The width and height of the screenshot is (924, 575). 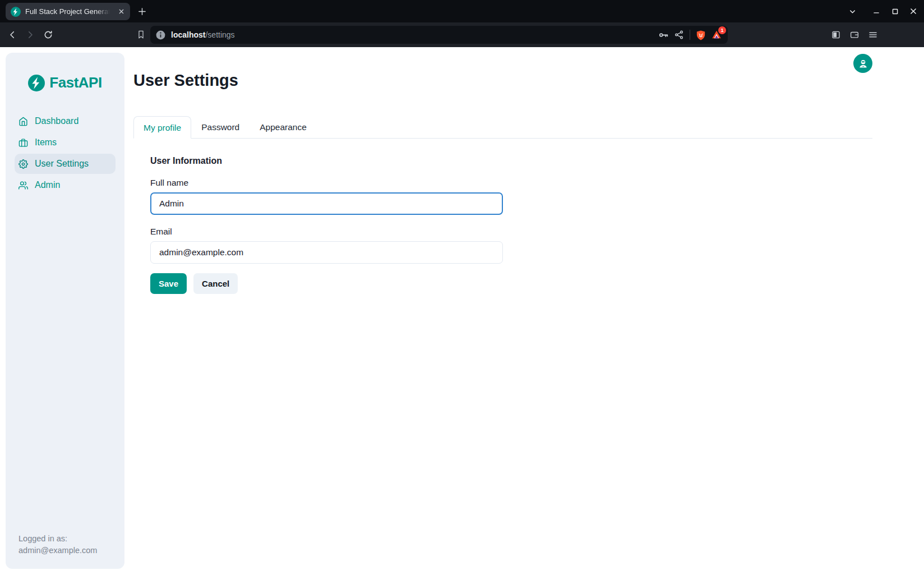 What do you see at coordinates (722, 30) in the screenshot?
I see `rewards-badge: 1` at bounding box center [722, 30].